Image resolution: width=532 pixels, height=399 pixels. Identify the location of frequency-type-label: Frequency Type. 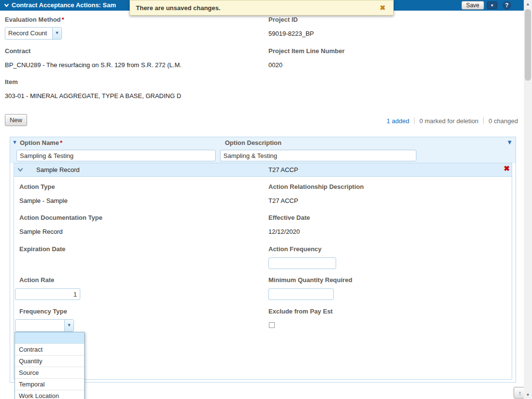
(44, 311).